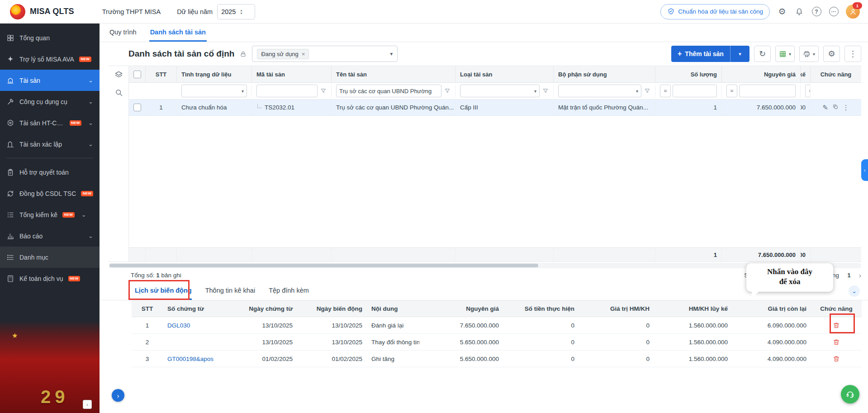 This screenshot has height=413, width=868. I want to click on year-spinner-icon: ▴▾, so click(241, 12).